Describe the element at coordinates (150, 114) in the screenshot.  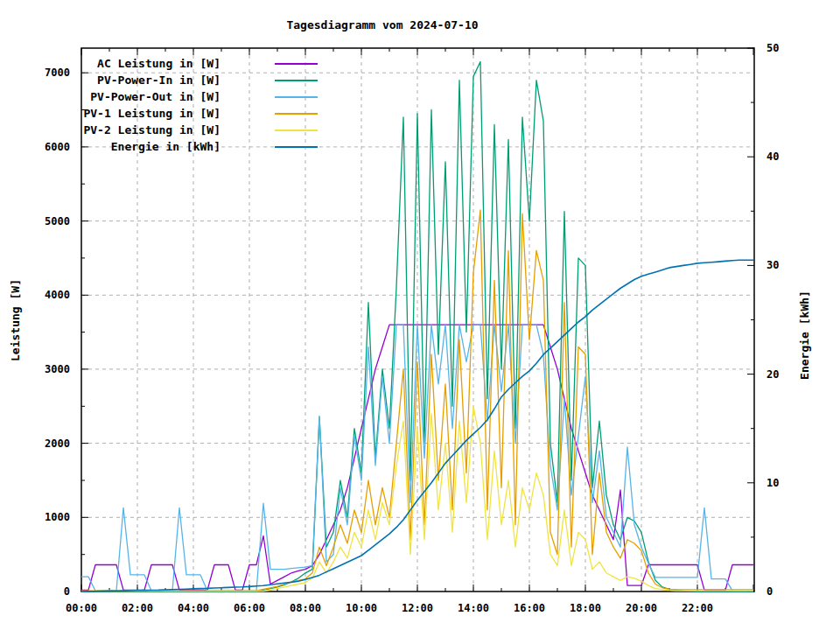
I see `legend-label-pv1-leistung: PV-1 Leistung in [W]` at that location.